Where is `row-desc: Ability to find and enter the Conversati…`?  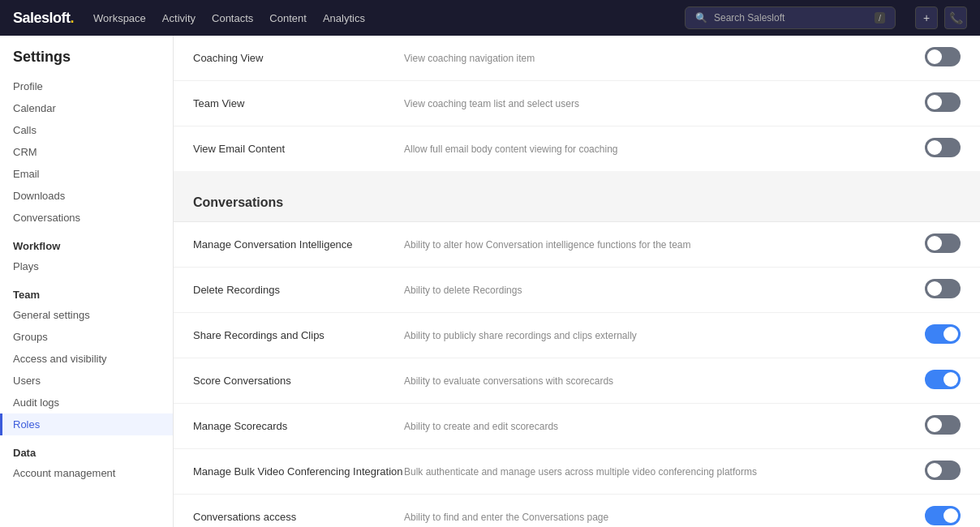
row-desc: Ability to find and enter the Conversati… is located at coordinates (664, 517).